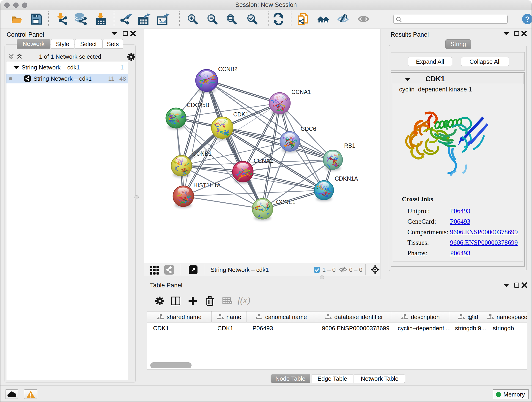 This screenshot has width=532, height=402. What do you see at coordinates (350, 146) in the screenshot?
I see `svg-text: RB1` at bounding box center [350, 146].